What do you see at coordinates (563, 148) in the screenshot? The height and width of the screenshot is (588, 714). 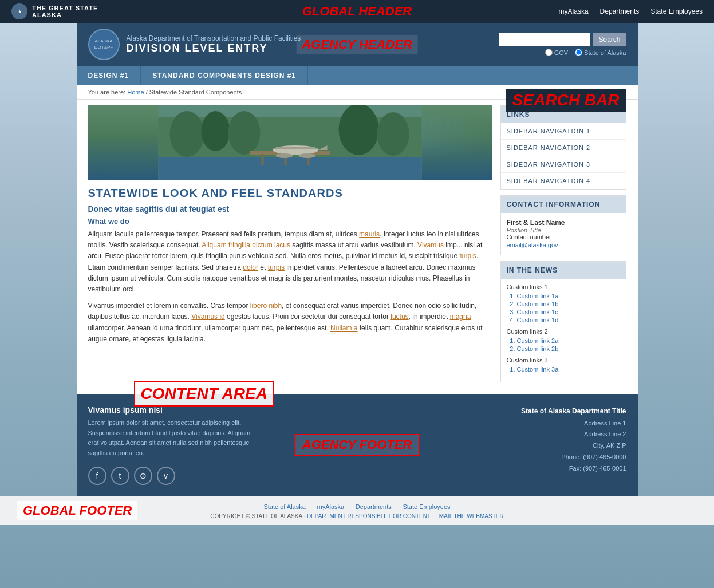 I see `sidebar-nav-2: SIDEBAR NAVIGATION 2` at bounding box center [563, 148].